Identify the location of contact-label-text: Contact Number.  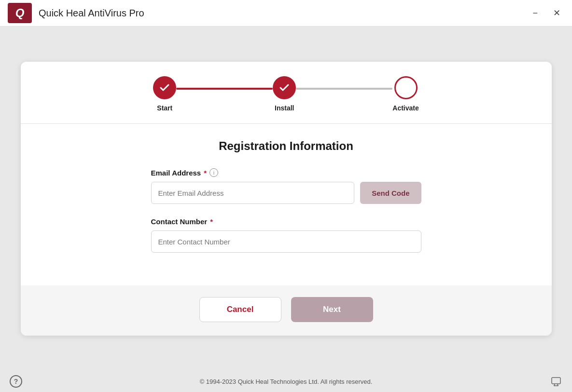
(180, 222).